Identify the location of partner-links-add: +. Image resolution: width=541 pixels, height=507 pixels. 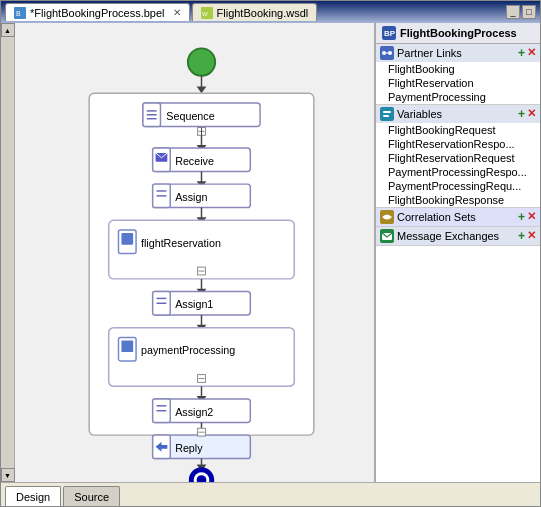
(522, 53).